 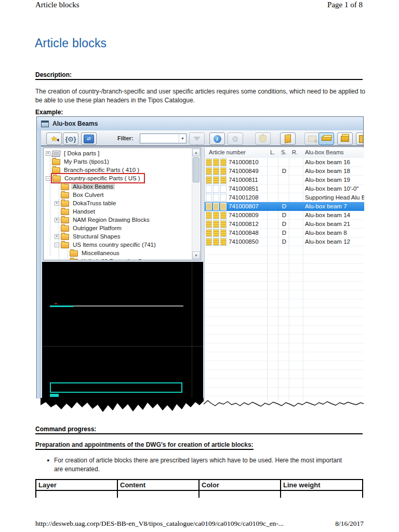 I want to click on tree-item: Branch-specific Parts ( 410 ), so click(x=118, y=170).